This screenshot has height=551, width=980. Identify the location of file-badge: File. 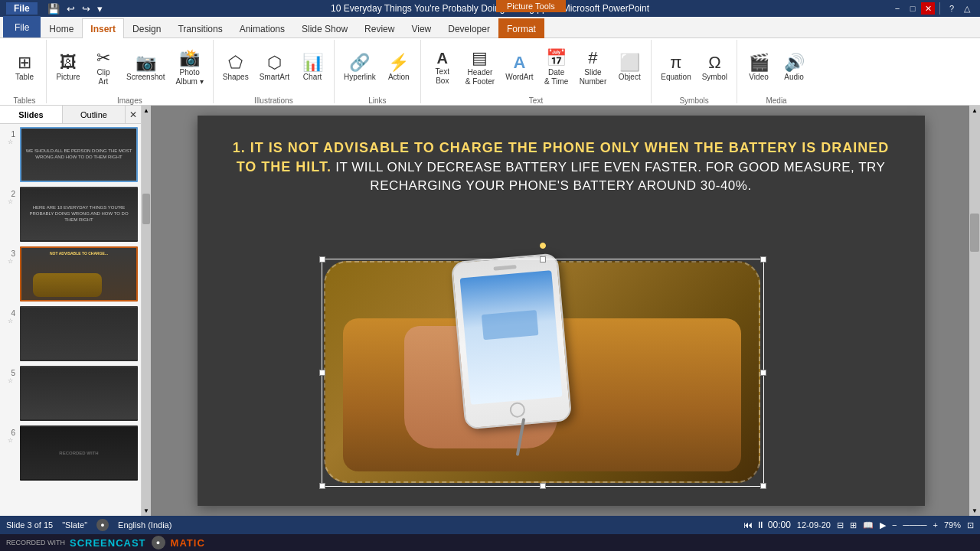
(21, 8).